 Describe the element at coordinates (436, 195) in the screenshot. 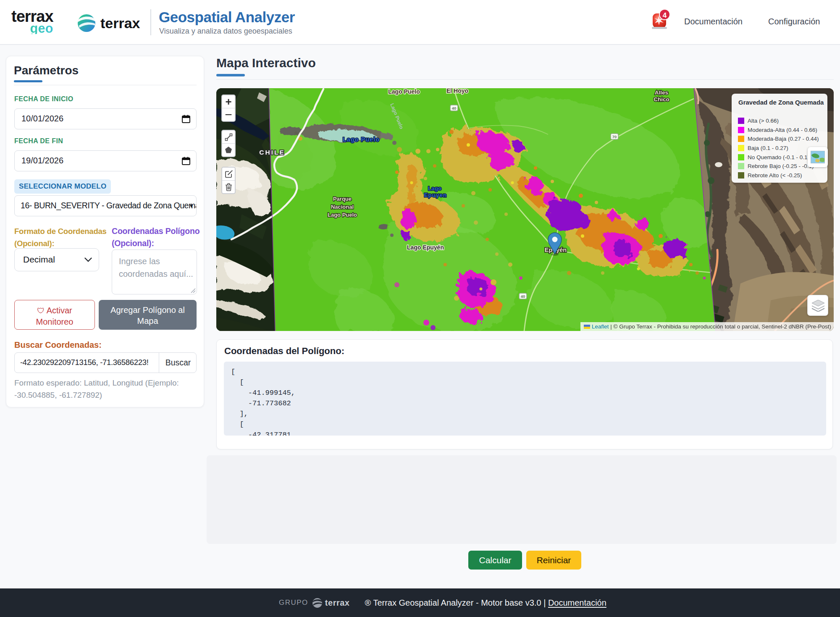

I see `svg-text: Epuyen` at that location.